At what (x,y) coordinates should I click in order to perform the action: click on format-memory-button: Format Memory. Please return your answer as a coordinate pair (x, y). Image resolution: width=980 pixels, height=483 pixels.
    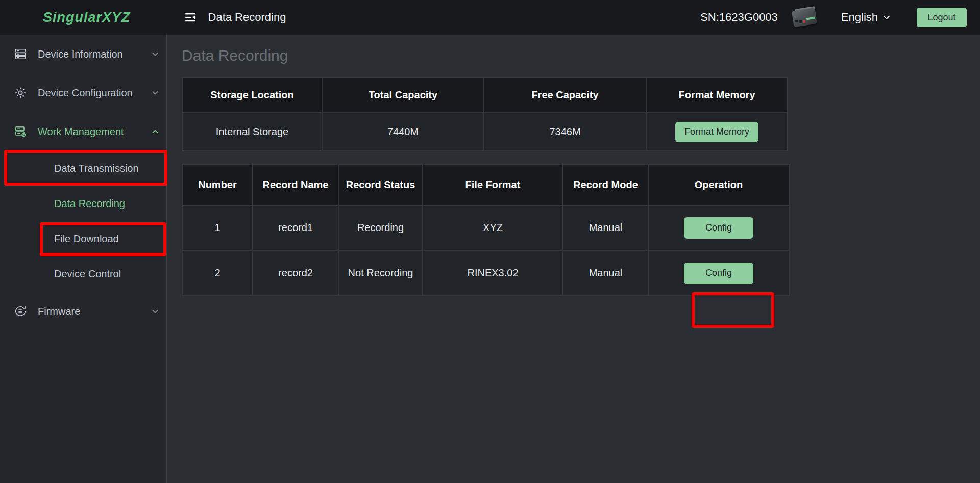
    Looking at the image, I should click on (717, 132).